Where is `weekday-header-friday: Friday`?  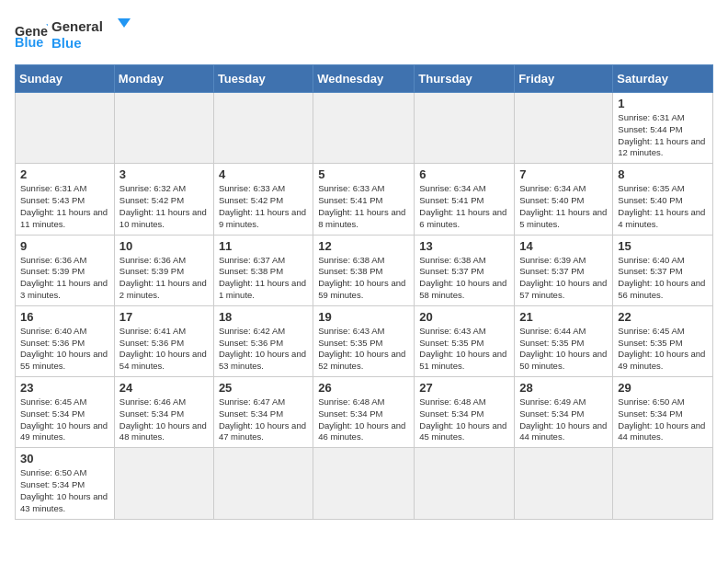 weekday-header-friday: Friday is located at coordinates (564, 79).